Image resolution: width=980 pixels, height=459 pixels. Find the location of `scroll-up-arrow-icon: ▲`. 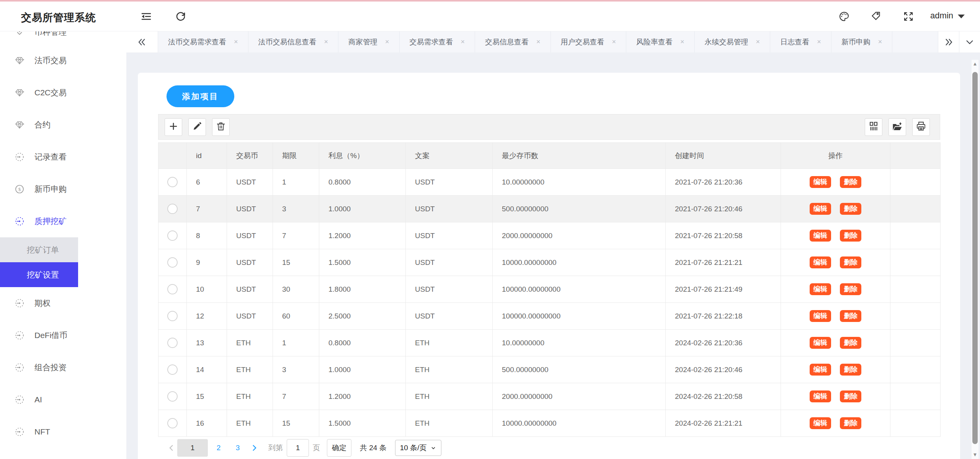

scroll-up-arrow-icon: ▲ is located at coordinates (975, 64).